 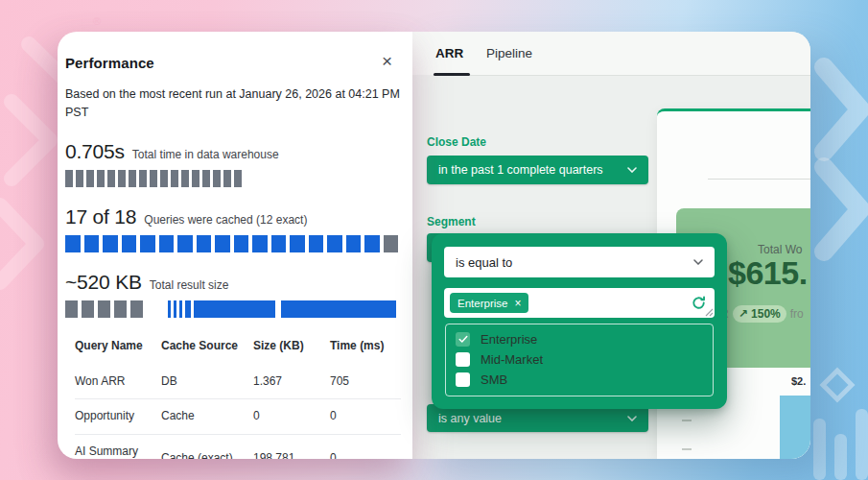 What do you see at coordinates (518, 303) in the screenshot?
I see `tag-remove-icon: ×` at bounding box center [518, 303].